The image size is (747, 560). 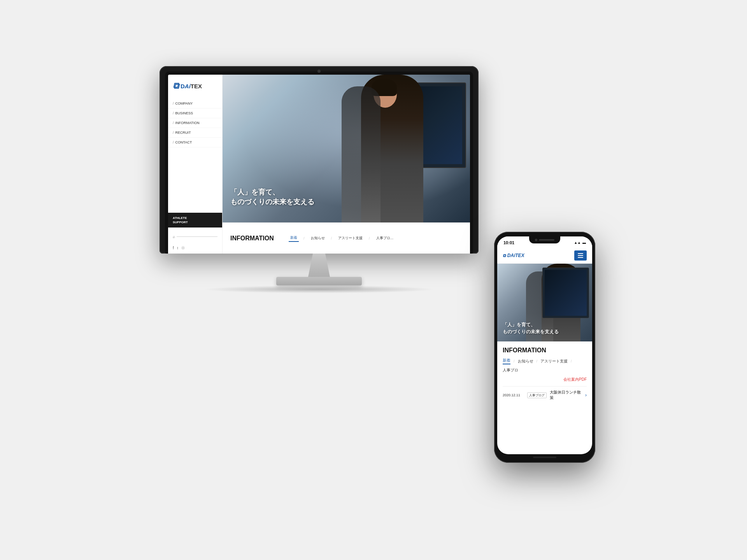 I want to click on hero-line2: ものづくりの未来を支える, so click(x=272, y=202).